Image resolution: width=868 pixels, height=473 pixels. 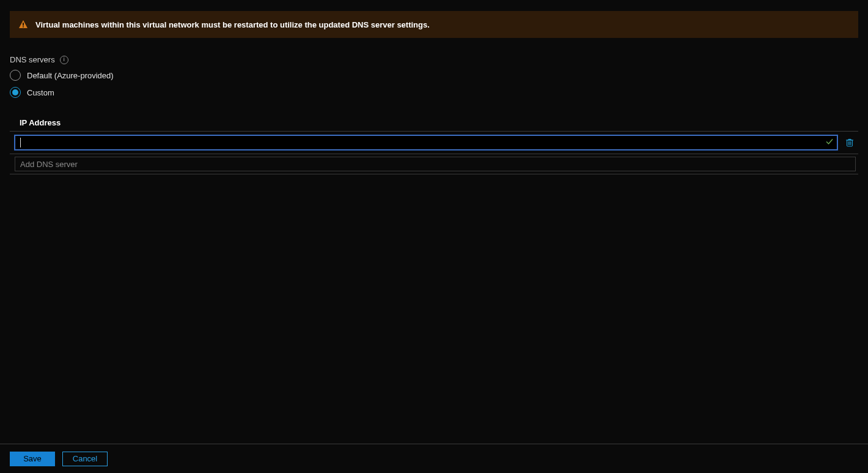 What do you see at coordinates (434, 60) in the screenshot?
I see `dns-servers-label-row: DNS servers i` at bounding box center [434, 60].